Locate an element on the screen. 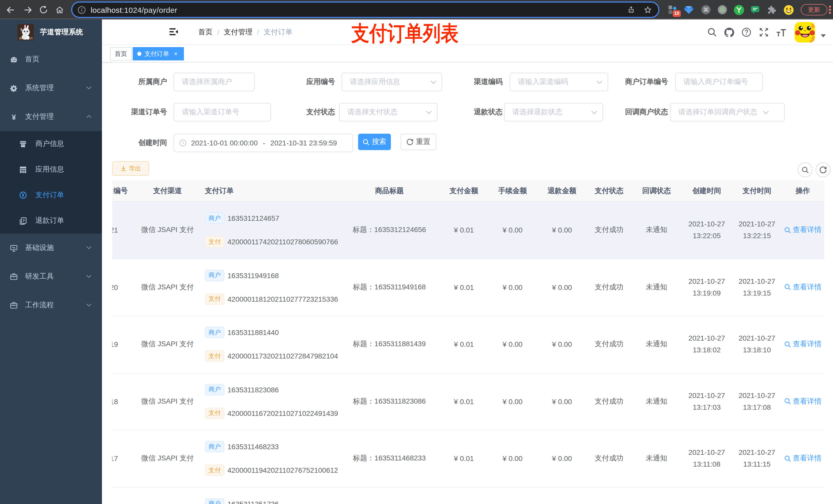  extension-gem-icon is located at coordinates (688, 9).